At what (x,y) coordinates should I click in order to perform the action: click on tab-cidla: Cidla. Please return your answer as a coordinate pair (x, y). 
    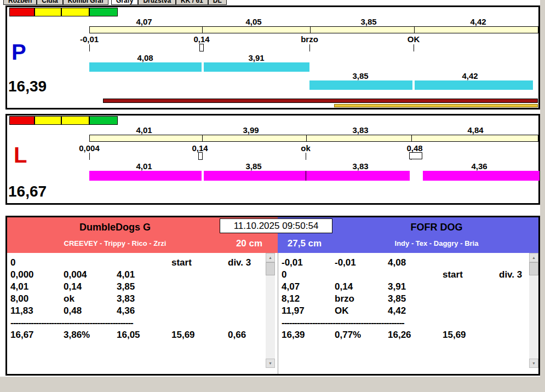
    Looking at the image, I should click on (49, 2).